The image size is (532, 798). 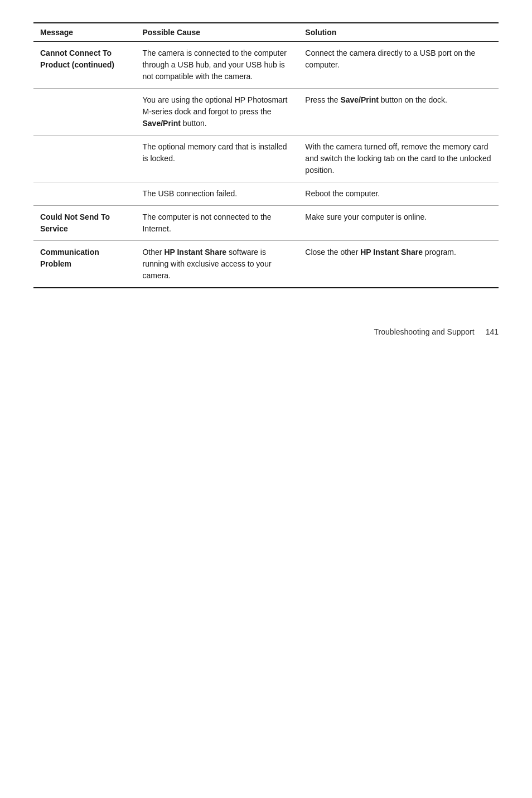 I want to click on cell-cause-2: You are using the optional HP Photosmart…, so click(x=217, y=112).